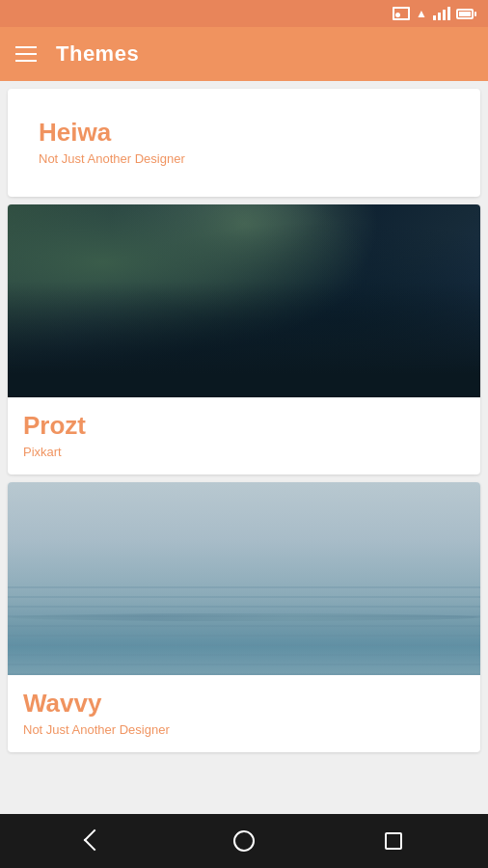 This screenshot has width=488, height=868. What do you see at coordinates (393, 841) in the screenshot?
I see `recents-square-icon` at bounding box center [393, 841].